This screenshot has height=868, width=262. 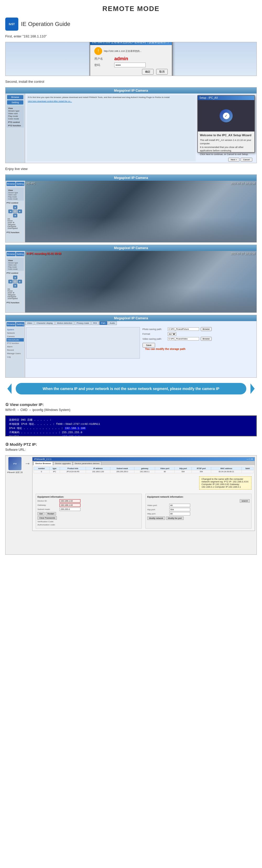 I want to click on subnet-input, so click(x=70, y=509).